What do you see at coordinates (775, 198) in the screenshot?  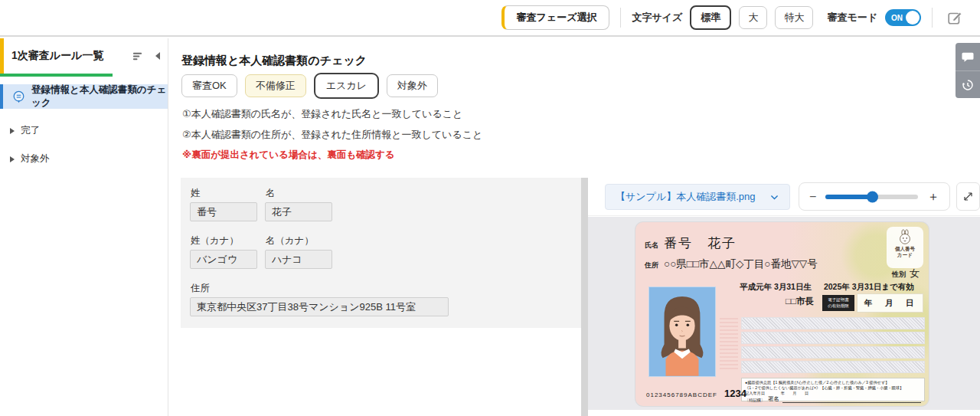 I see `chevron-down-icon` at bounding box center [775, 198].